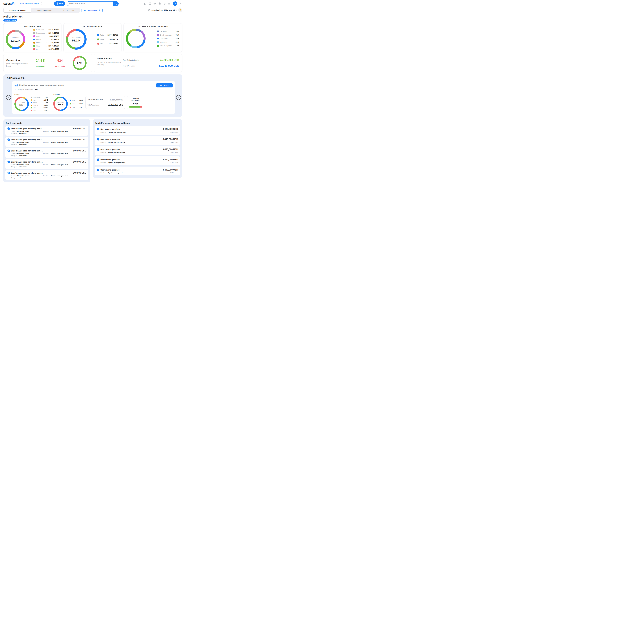 This screenshot has height=644, width=644. What do you see at coordinates (145, 4) in the screenshot?
I see `home-icon` at bounding box center [145, 4].